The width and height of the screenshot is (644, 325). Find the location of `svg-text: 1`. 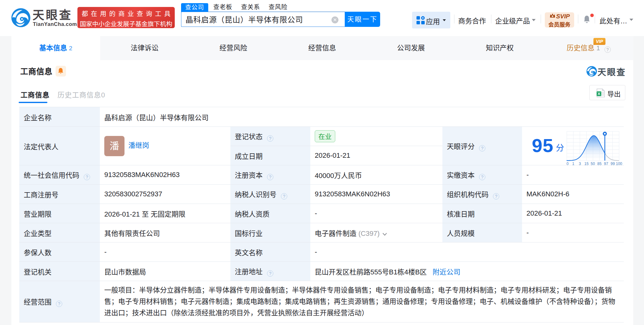

svg-text: 1 is located at coordinates (573, 164).